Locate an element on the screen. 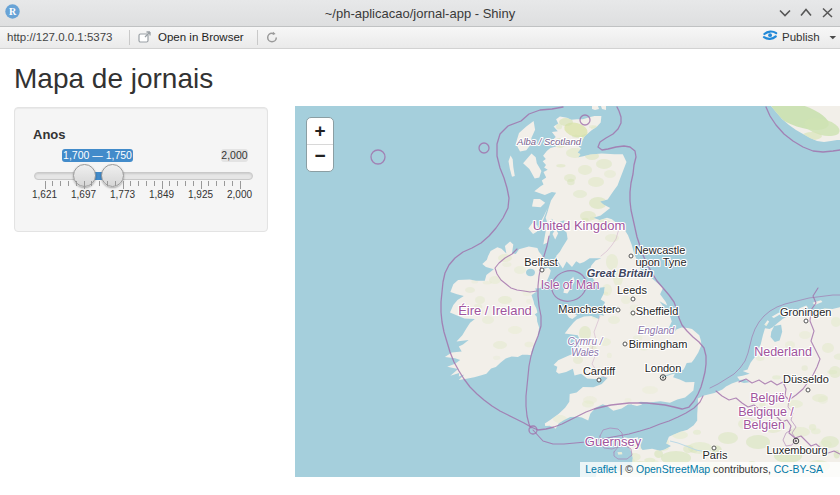 The height and width of the screenshot is (495, 840). svg-text: Newcastle is located at coordinates (660, 250).